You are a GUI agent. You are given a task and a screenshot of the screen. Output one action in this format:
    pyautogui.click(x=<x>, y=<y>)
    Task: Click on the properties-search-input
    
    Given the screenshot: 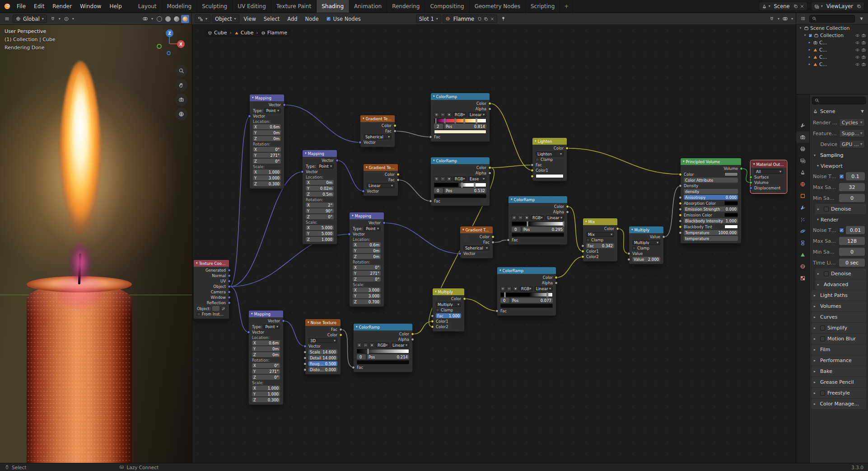 What is the action you would take?
    pyautogui.click(x=839, y=100)
    